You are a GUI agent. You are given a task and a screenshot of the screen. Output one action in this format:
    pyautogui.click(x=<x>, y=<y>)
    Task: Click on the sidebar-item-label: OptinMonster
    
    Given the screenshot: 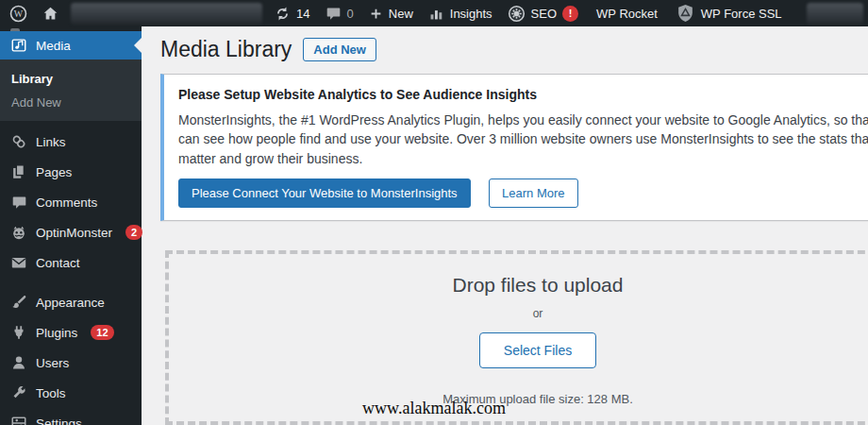 What is the action you would take?
    pyautogui.click(x=74, y=232)
    